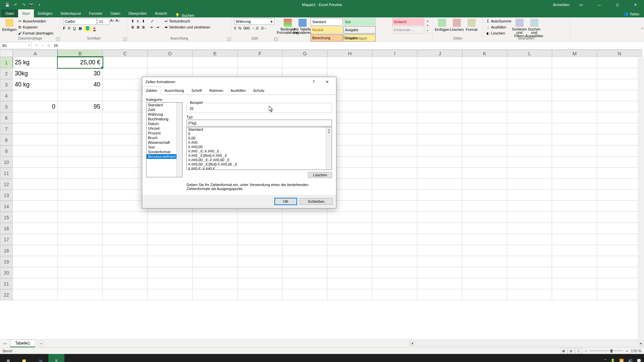 Image resolution: width=644 pixels, height=362 pixels. What do you see at coordinates (620, 173) in the screenshot?
I see `cell-N11` at bounding box center [620, 173].